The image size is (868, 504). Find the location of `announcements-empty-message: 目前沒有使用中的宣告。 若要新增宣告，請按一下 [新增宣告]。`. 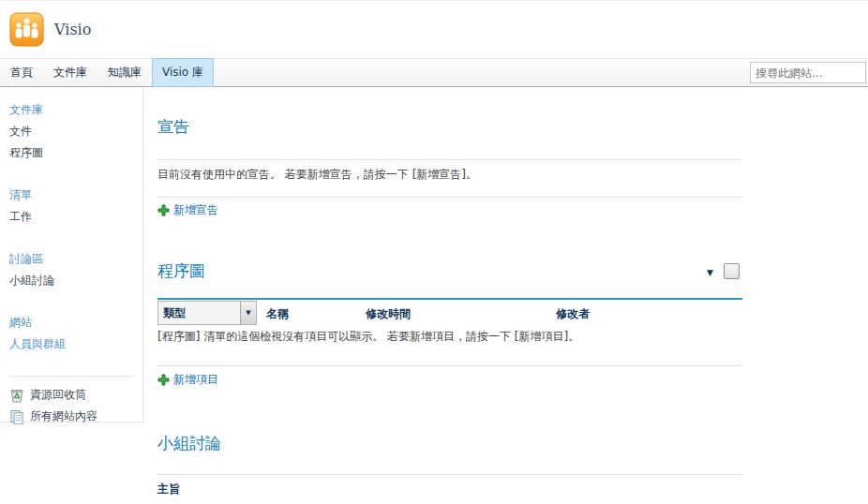

announcements-empty-message: 目前沒有使用中的宣告。 若要新增宣告，請按一下 [新增宣告]。 is located at coordinates (317, 174).